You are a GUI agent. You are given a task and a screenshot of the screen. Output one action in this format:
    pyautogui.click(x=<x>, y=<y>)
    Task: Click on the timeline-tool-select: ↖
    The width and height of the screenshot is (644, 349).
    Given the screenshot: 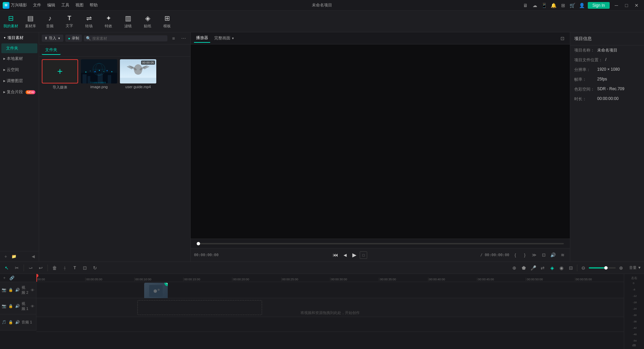 What is the action you would take?
    pyautogui.click(x=7, y=268)
    